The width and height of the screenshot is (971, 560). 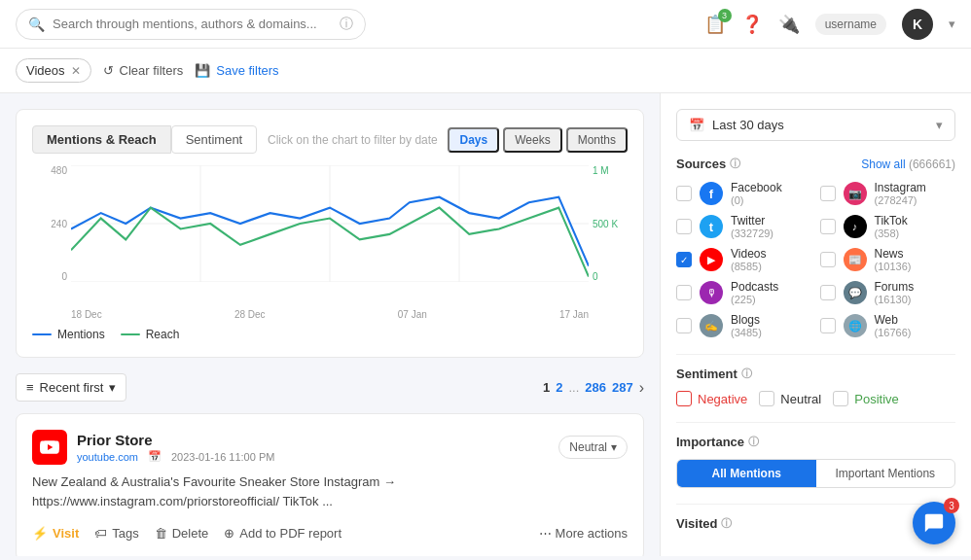 I want to click on web-icon: 🌐, so click(x=855, y=326).